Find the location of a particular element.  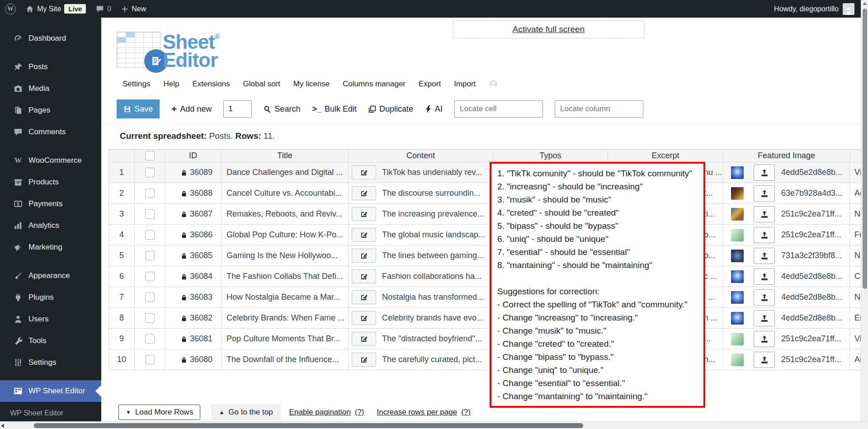

wp-logo-menu: W is located at coordinates (10, 9).